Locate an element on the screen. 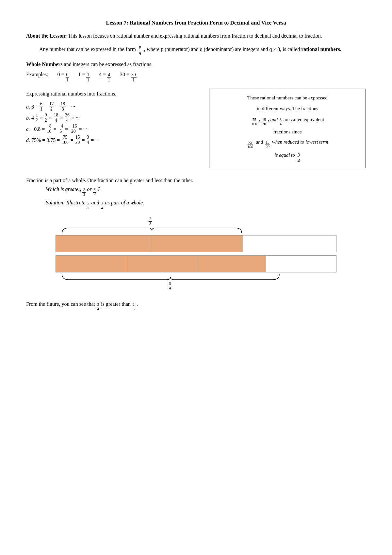 Image resolution: width=392 pixels, height=555 pixels. is-greater-than: is greater than is located at coordinates (116, 304).